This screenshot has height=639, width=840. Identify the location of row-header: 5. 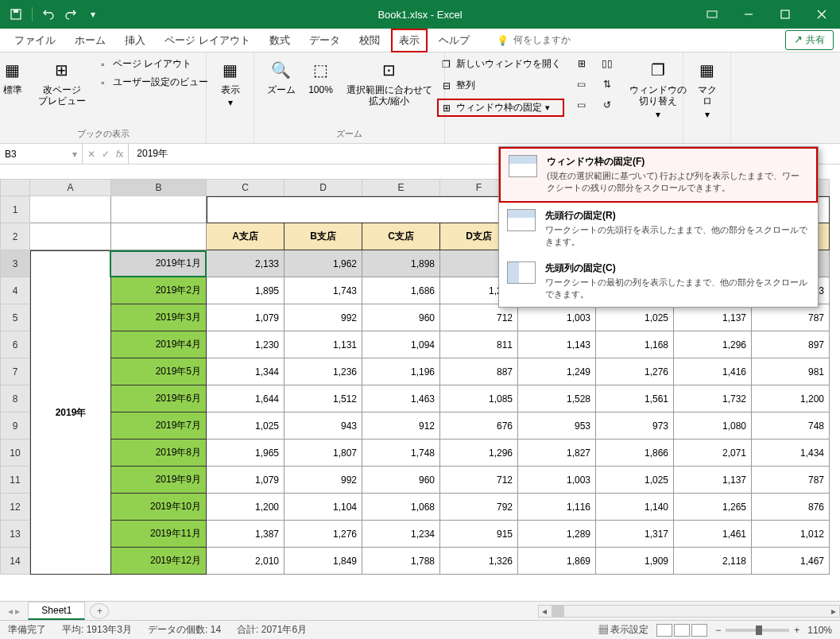
(15, 318).